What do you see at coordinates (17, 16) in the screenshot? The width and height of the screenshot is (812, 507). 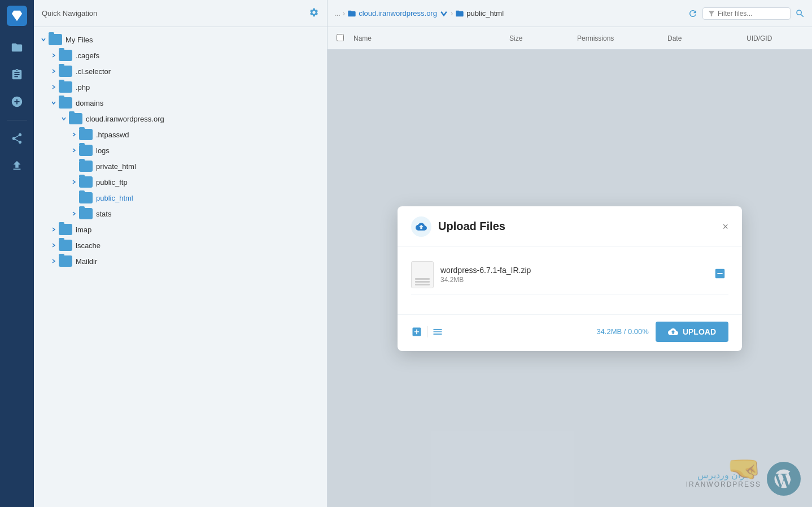 I see `sidebar-logo` at bounding box center [17, 16].